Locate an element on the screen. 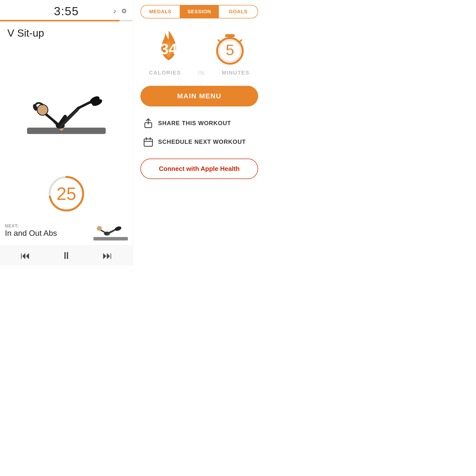 This screenshot has width=476, height=476. schedule-action-row: SCHEDULE NEXT WORKOUT is located at coordinates (199, 142).